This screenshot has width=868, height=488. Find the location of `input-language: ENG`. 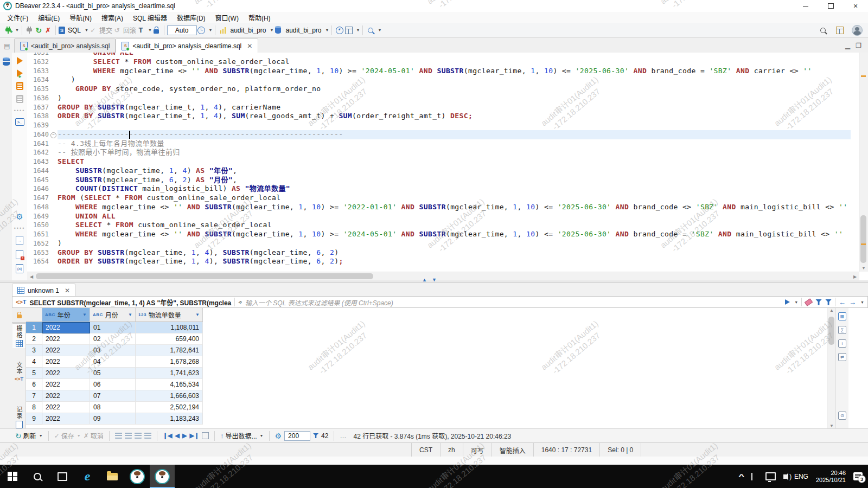

input-language: ENG is located at coordinates (801, 477).